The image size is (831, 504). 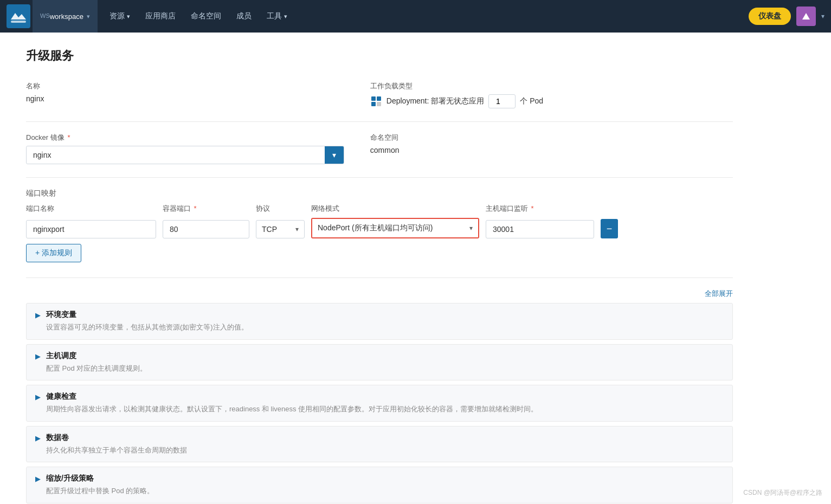 I want to click on accordion-scaling-title: 缩放/升级策略, so click(x=385, y=479).